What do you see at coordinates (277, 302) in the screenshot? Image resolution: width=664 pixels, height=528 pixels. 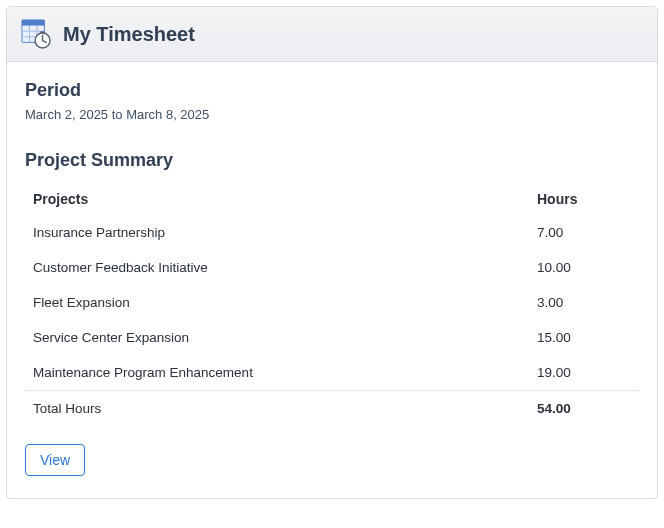 I see `project-name: Fleet Expansion` at bounding box center [277, 302].